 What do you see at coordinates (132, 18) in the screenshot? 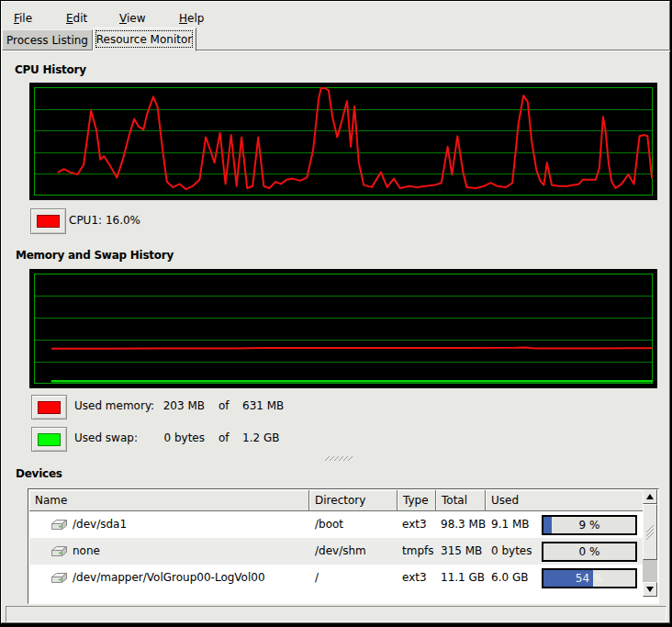
I see `menu-view: View` at bounding box center [132, 18].